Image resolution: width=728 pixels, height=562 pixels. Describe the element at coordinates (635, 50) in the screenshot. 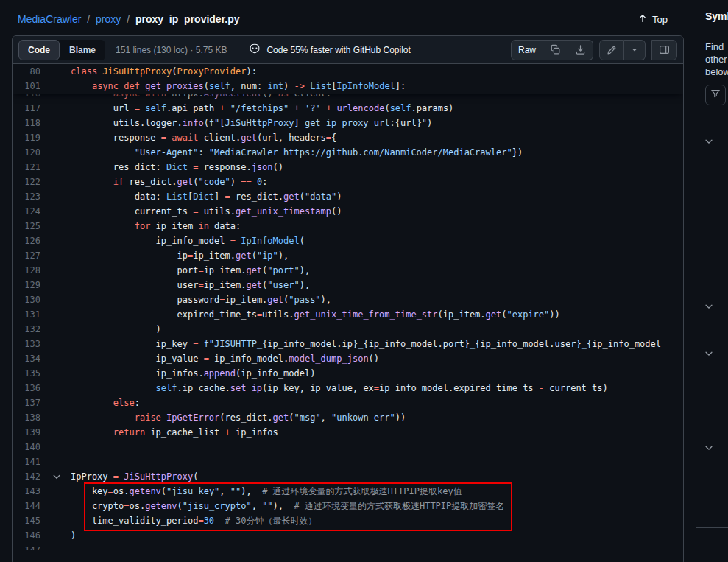

I see `edit-dropdown-button` at that location.